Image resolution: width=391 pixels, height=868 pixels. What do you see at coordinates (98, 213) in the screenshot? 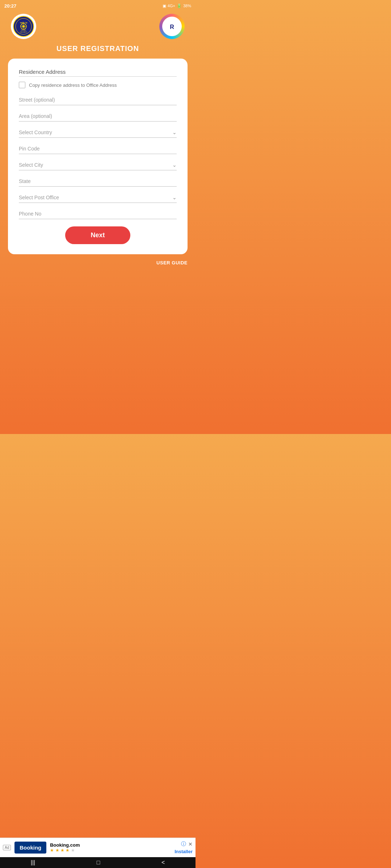
I see `phone-field-wrap` at bounding box center [98, 213].